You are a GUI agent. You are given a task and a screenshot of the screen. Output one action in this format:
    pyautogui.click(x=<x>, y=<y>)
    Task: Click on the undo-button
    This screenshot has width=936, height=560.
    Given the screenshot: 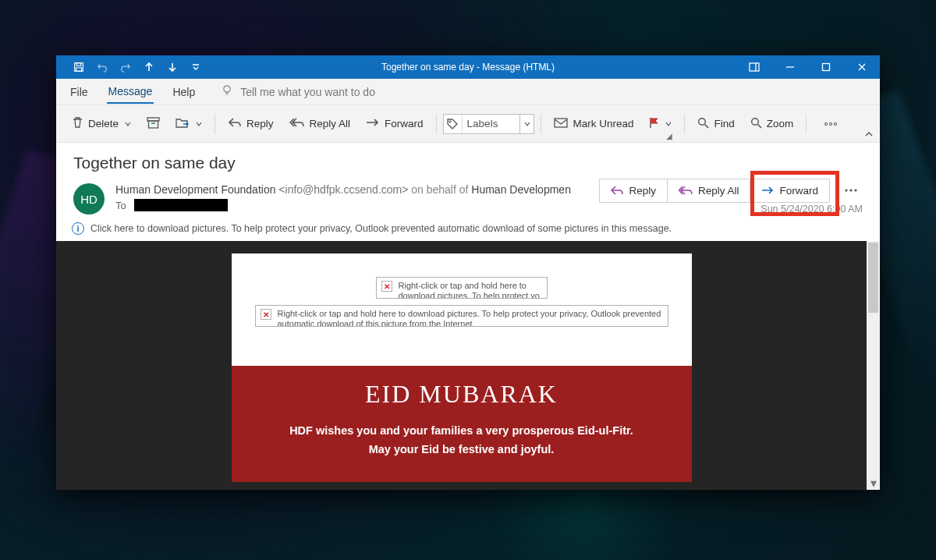 What is the action you would take?
    pyautogui.click(x=102, y=67)
    